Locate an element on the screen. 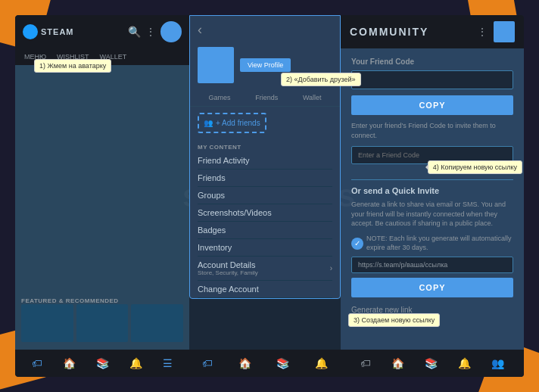 This screenshot has height=392, width=539. quick-invite-description: Generate a link to share via email or SM… is located at coordinates (432, 214).